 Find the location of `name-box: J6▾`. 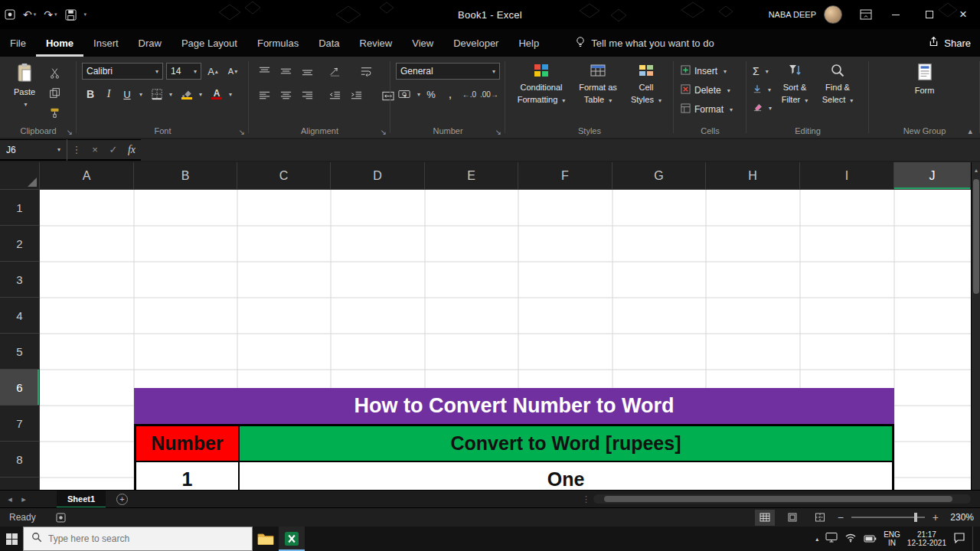

name-box: J6▾ is located at coordinates (34, 150).